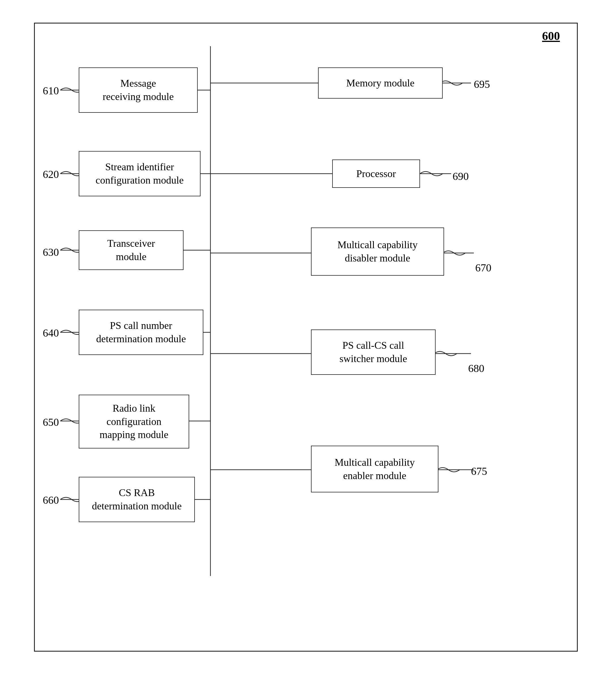 The height and width of the screenshot is (674, 616). Describe the element at coordinates (134, 421) in the screenshot. I see `box-650: Radio linkconfigurationmapping module` at that location.